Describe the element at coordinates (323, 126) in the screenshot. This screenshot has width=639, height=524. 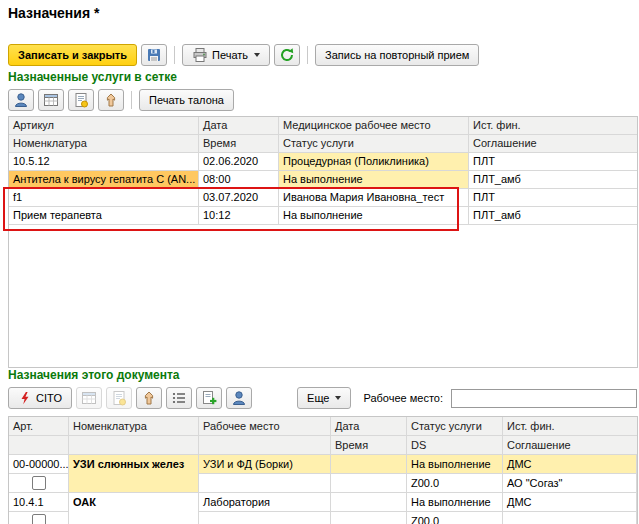
I see `services-table-header-row1: Артикул Дата Медицинское рабочее место И…` at that location.